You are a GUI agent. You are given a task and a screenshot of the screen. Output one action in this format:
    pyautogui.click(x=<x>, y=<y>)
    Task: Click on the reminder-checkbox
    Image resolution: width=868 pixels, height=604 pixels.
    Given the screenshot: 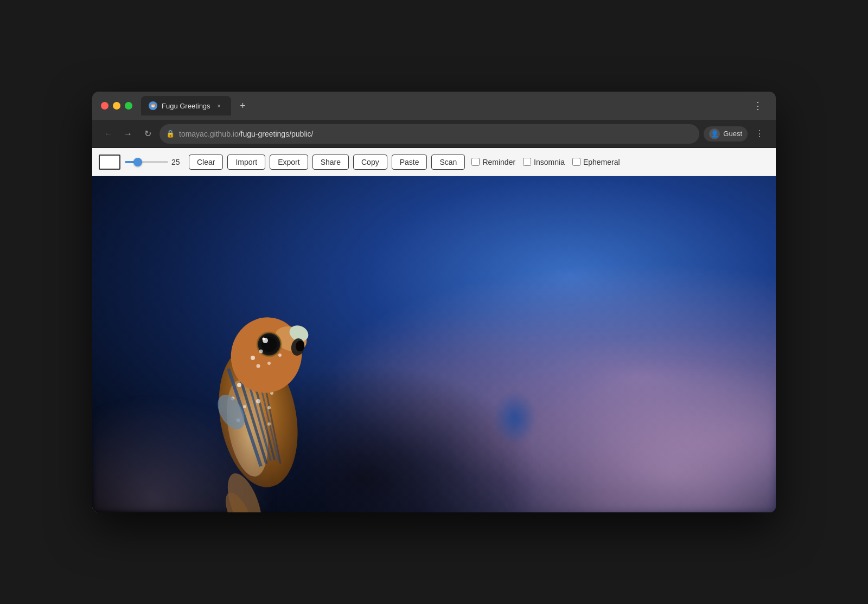 What is the action you would take?
    pyautogui.click(x=475, y=162)
    